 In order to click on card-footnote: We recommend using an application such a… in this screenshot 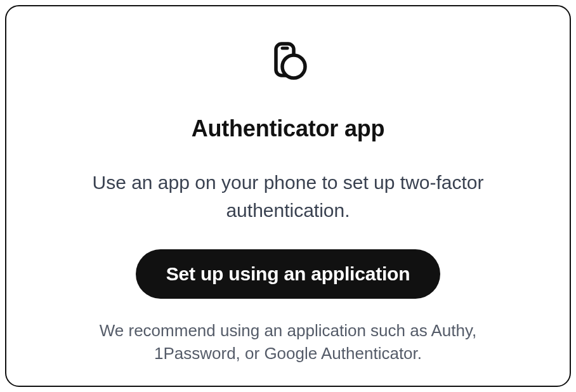, I will do `click(288, 343)`.